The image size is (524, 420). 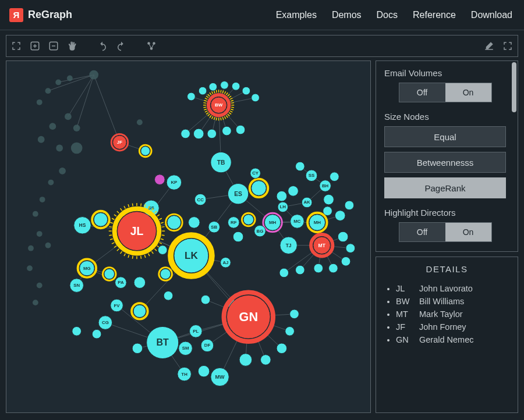 I want to click on svg-text: LK, so click(x=191, y=256).